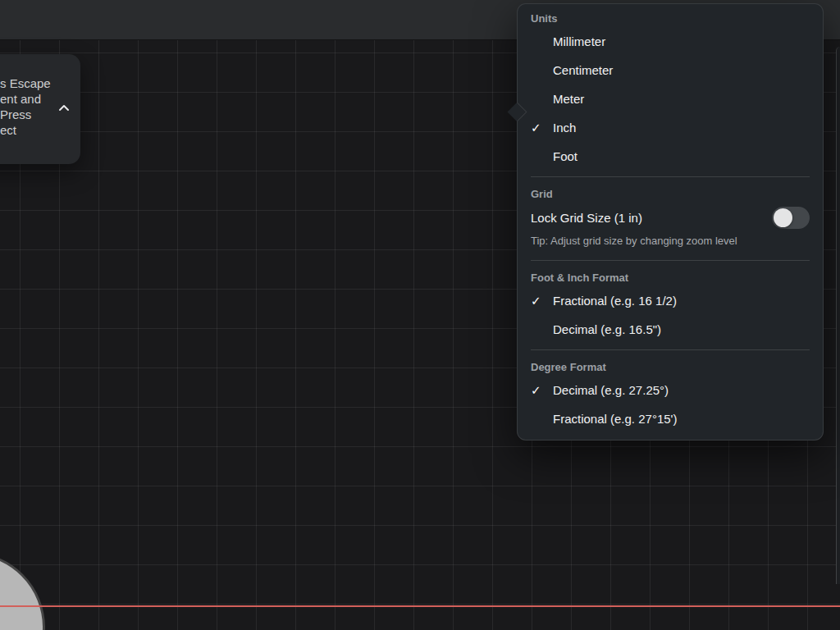  Describe the element at coordinates (582, 71) in the screenshot. I see `menu-item-label: Centimeter` at that location.